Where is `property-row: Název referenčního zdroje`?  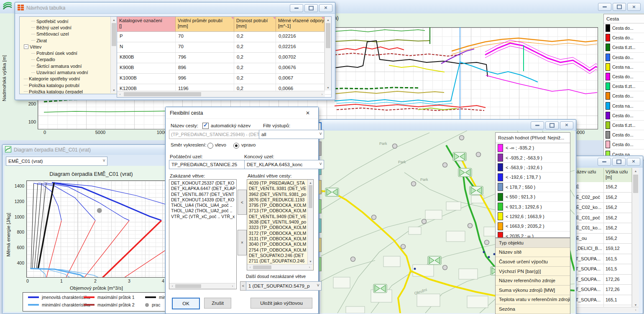
property-row: Název referenčního zdroje is located at coordinates (533, 281).